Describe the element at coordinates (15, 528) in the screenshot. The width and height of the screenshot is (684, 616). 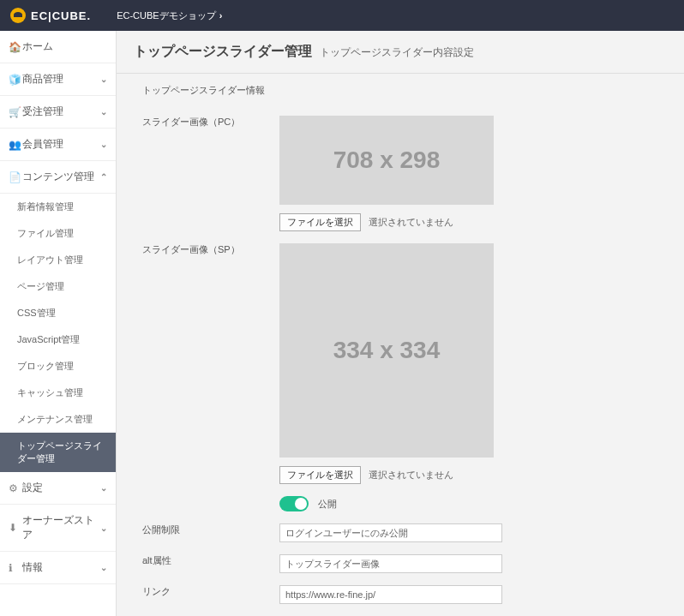
I see `download-icon: ⬇` at that location.